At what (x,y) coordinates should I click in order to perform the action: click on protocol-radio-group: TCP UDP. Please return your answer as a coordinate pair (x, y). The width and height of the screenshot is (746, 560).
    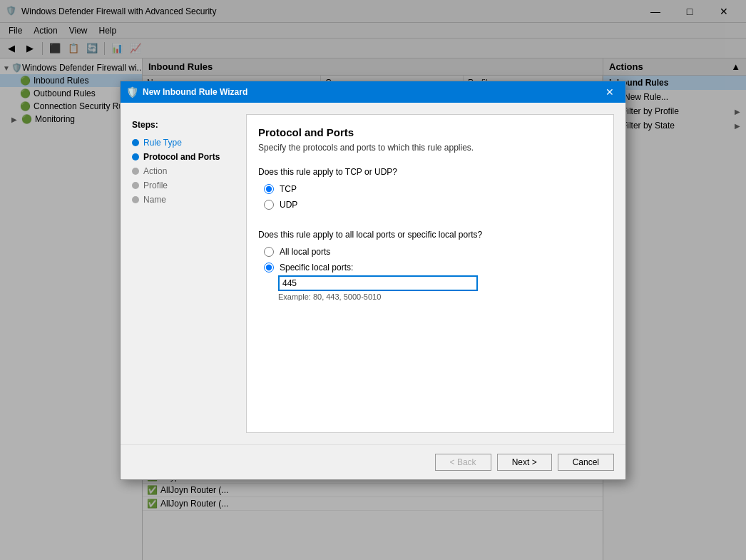
    Looking at the image, I should click on (433, 197).